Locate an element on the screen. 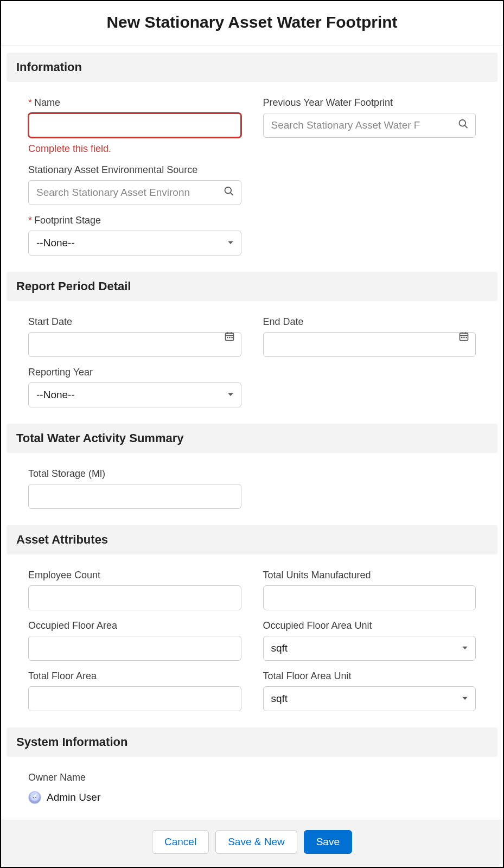 The width and height of the screenshot is (504, 868). total-units-input is located at coordinates (370, 598).